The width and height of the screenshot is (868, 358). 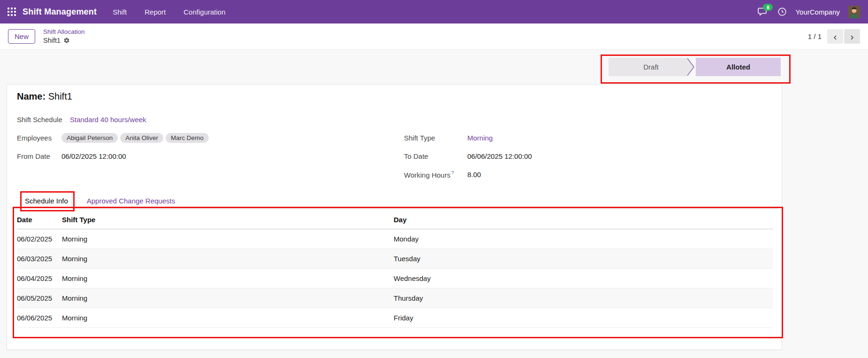 What do you see at coordinates (453, 173) in the screenshot?
I see `help-question-icon: ?` at bounding box center [453, 173].